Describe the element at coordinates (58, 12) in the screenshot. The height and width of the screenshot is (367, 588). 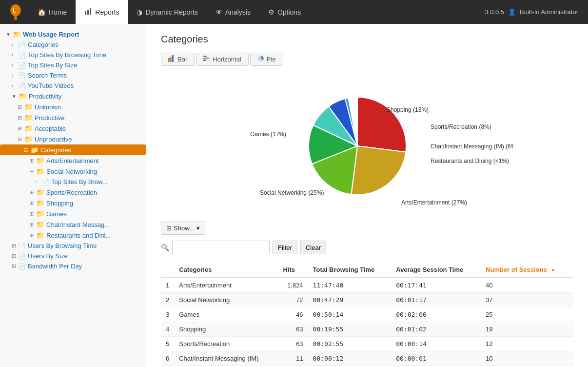
I see `nav-home-label: Home` at that location.